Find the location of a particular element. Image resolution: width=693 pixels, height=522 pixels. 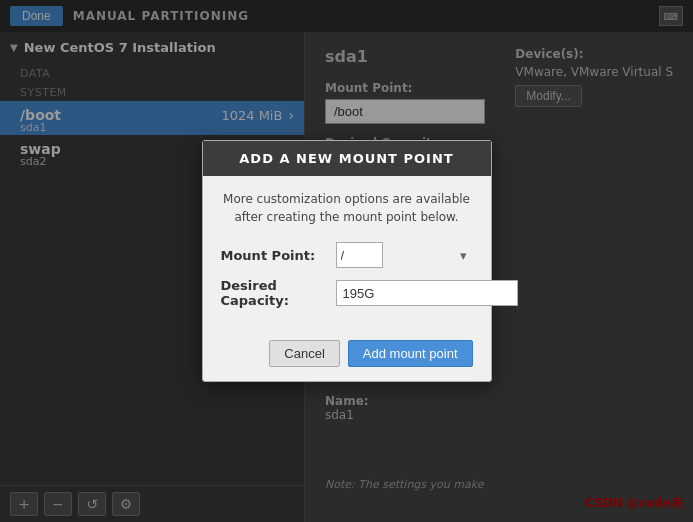

modal-description: More customization options are available… is located at coordinates (347, 208).